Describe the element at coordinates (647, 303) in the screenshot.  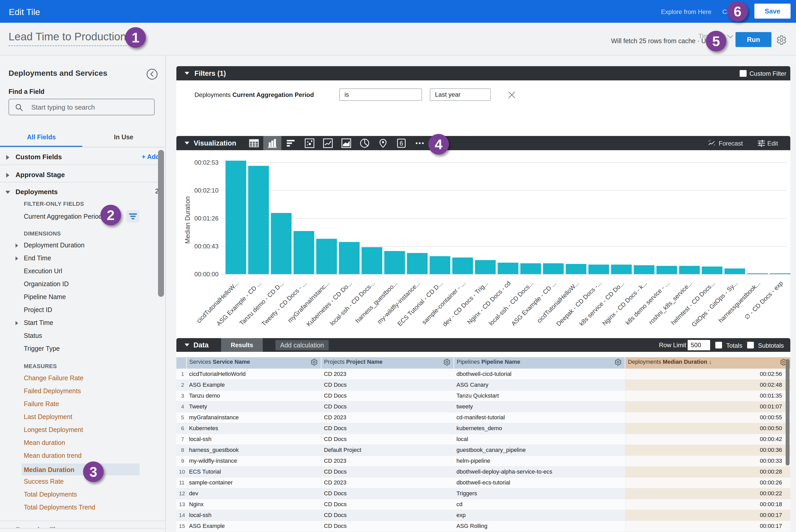
I see `svg-text: k8s demo service - ...` at that location.